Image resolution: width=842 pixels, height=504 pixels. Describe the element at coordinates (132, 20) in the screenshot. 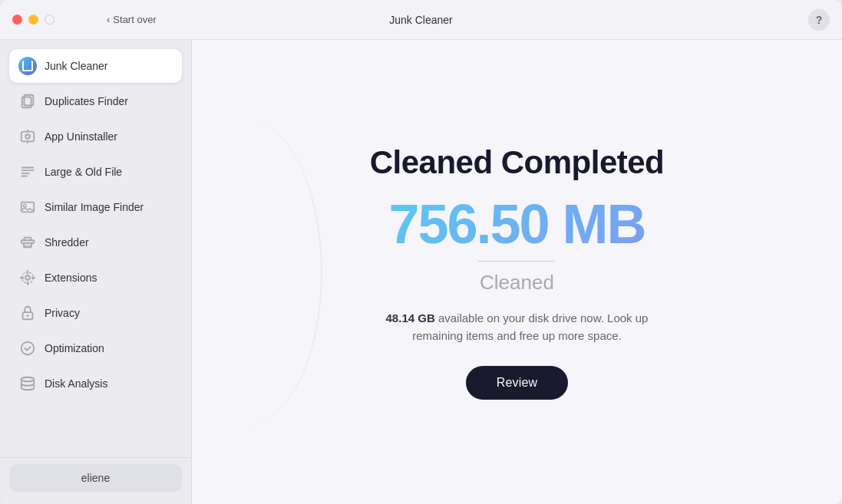

I see `start-over-button: ‹ Start over` at that location.